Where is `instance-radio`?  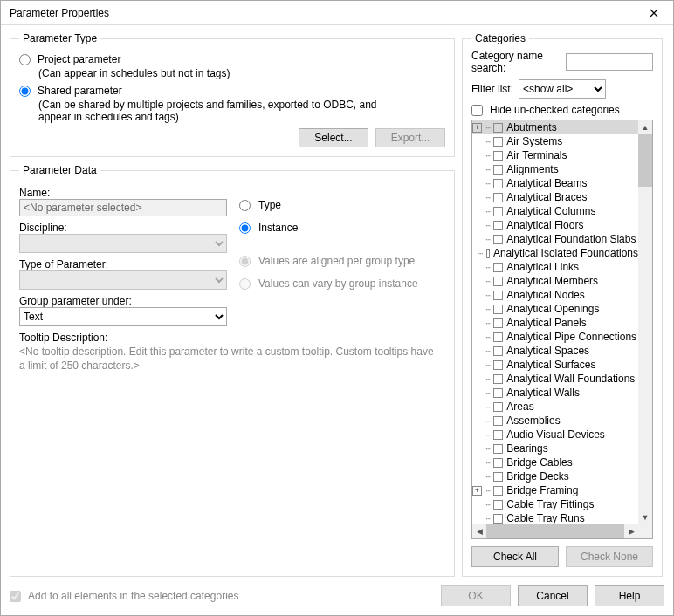
instance-radio is located at coordinates (244, 229).